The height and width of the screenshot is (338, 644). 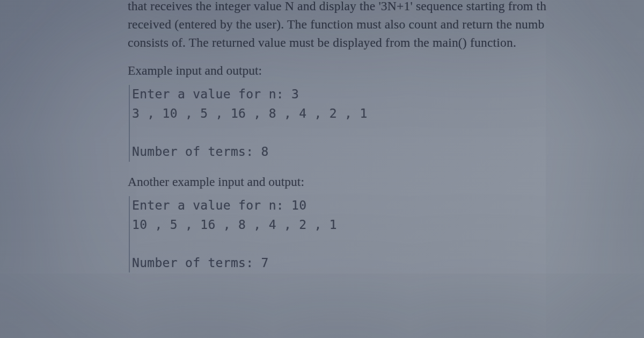 I want to click on example-2-terms: Number of terms: 7, so click(x=388, y=263).